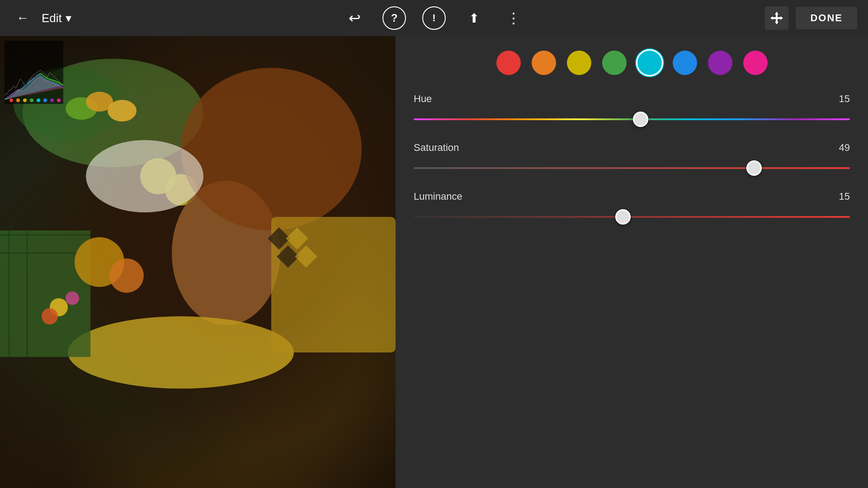 The width and height of the screenshot is (868, 488). I want to click on back-icon: ←, so click(23, 18).